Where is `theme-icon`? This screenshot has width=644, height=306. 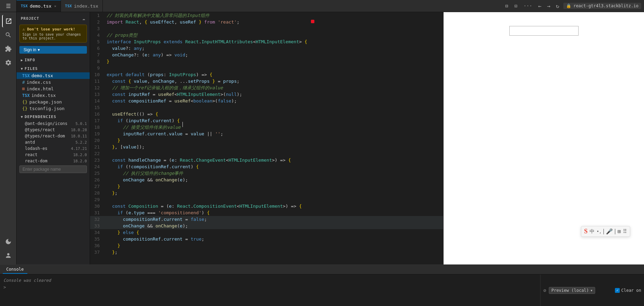
theme-icon is located at coordinates (8, 242).